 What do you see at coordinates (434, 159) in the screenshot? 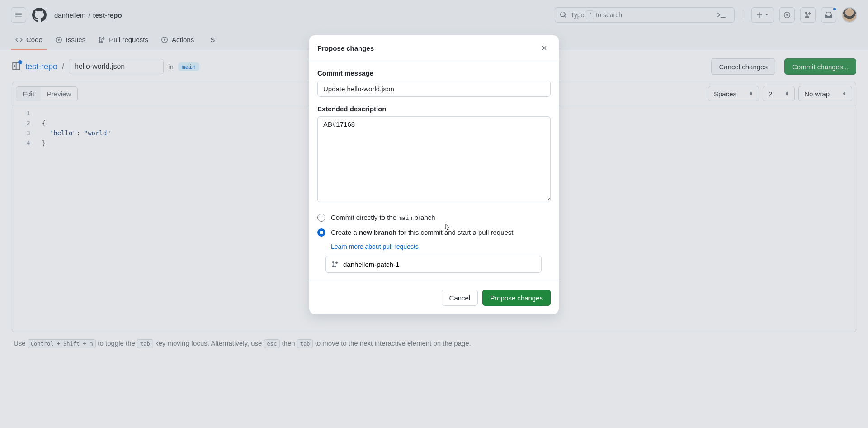
I see `extended-description-textarea` at bounding box center [434, 159].